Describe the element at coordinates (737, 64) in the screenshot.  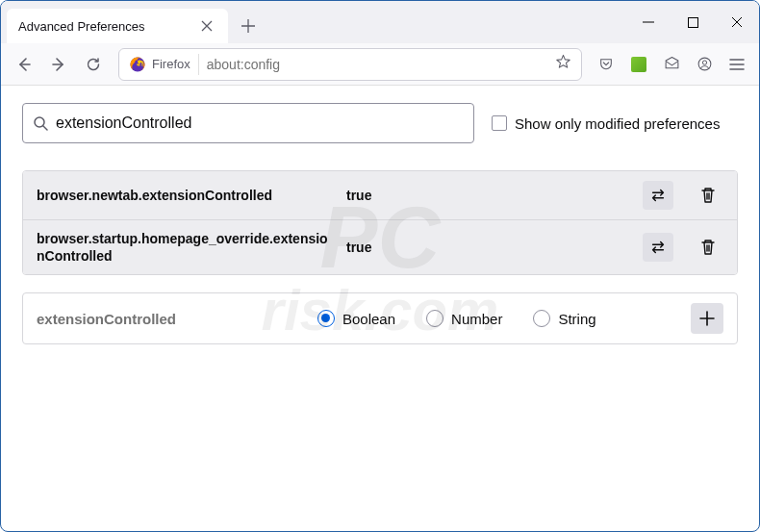
I see `app-menu-button` at that location.